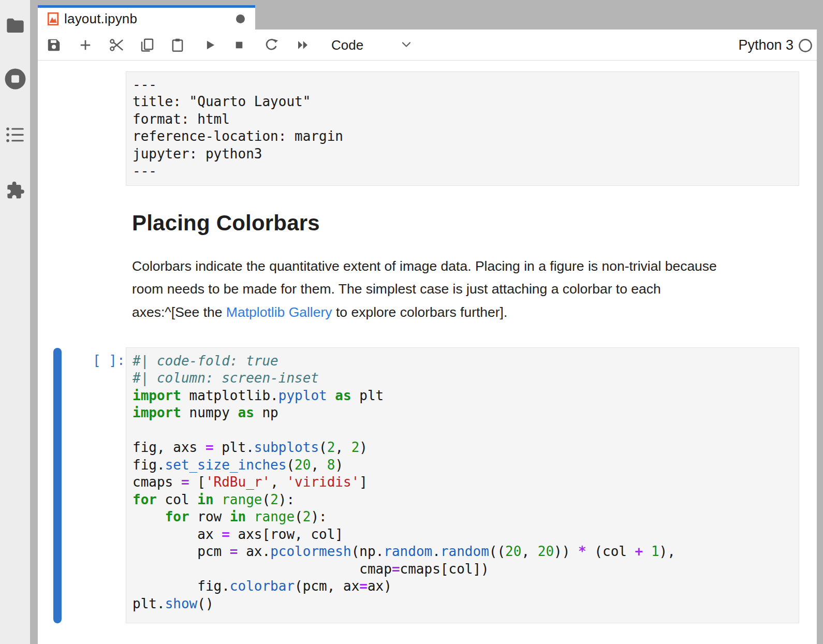 The height and width of the screenshot is (644, 823). I want to click on chevron-down-icon, so click(406, 45).